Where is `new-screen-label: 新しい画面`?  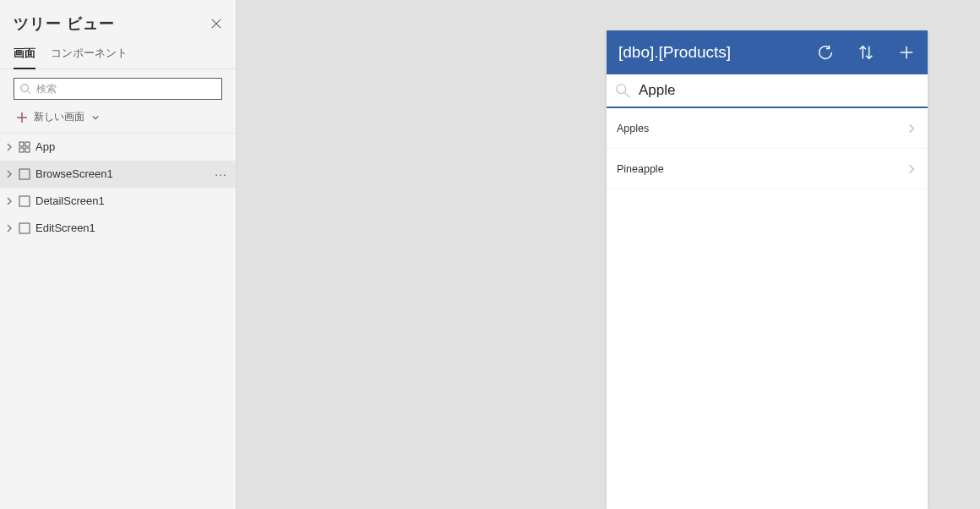
new-screen-label: 新しい画面 is located at coordinates (59, 117).